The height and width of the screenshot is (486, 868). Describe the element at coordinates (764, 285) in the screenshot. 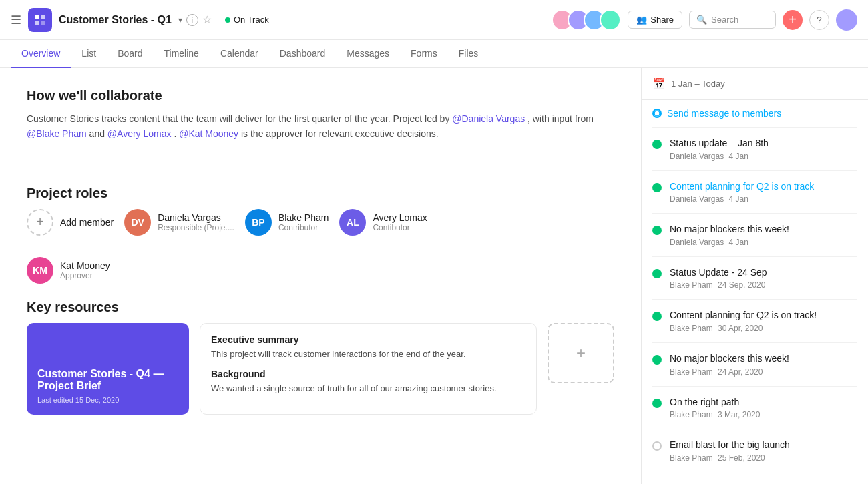

I see `timeline-item-meta: Blake Pham 24 Sep, 2020` at that location.